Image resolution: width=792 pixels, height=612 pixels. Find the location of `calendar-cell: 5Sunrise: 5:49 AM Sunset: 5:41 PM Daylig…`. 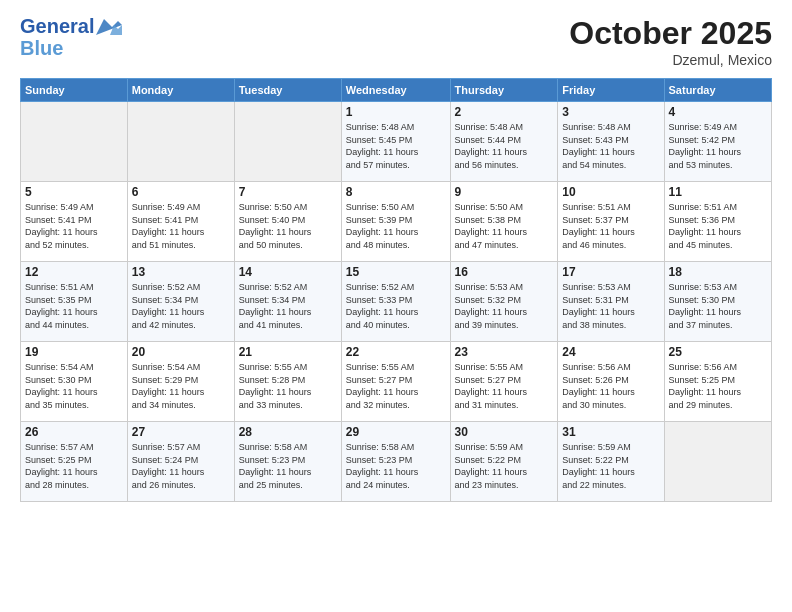

calendar-cell: 5Sunrise: 5:49 AM Sunset: 5:41 PM Daylig… is located at coordinates (74, 222).